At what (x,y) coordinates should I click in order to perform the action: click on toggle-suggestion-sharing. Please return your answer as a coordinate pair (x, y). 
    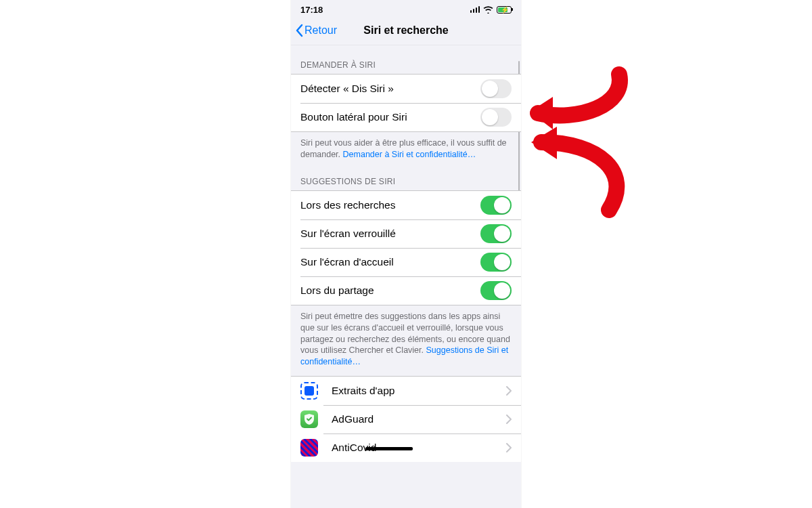
    Looking at the image, I should click on (496, 291).